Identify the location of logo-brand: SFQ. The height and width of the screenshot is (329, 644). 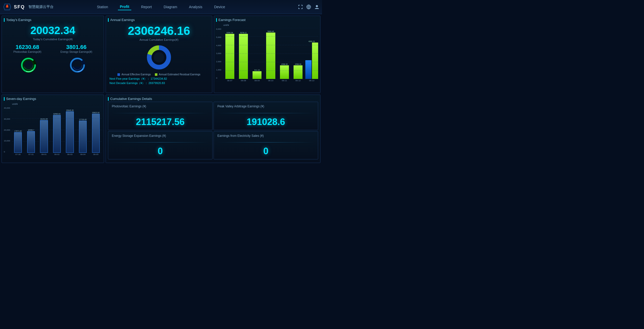
(19, 7).